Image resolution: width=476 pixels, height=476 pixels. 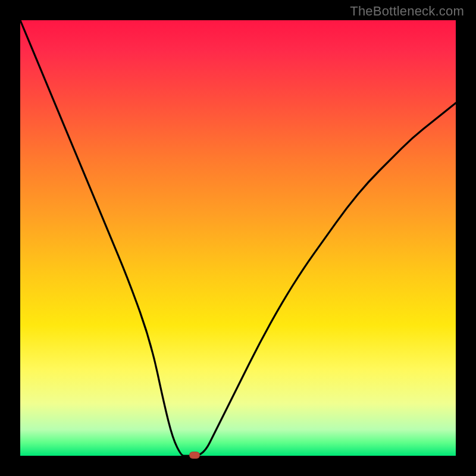 I want to click on minimum-marker, so click(x=195, y=455).